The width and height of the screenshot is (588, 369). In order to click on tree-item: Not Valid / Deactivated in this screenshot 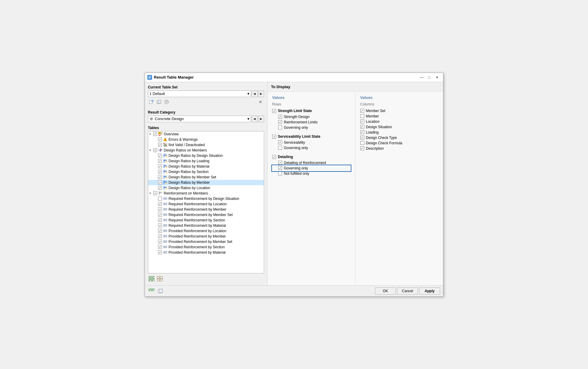, I will do `click(206, 145)`.